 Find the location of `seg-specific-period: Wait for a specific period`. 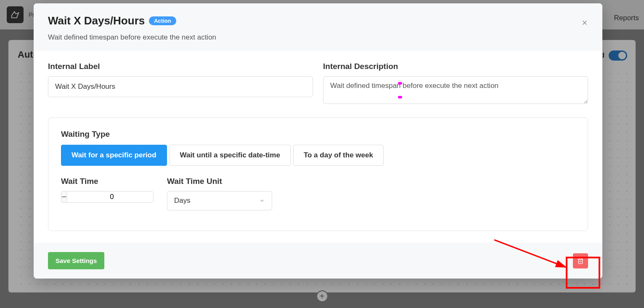

seg-specific-period: Wait for a specific period is located at coordinates (114, 155).